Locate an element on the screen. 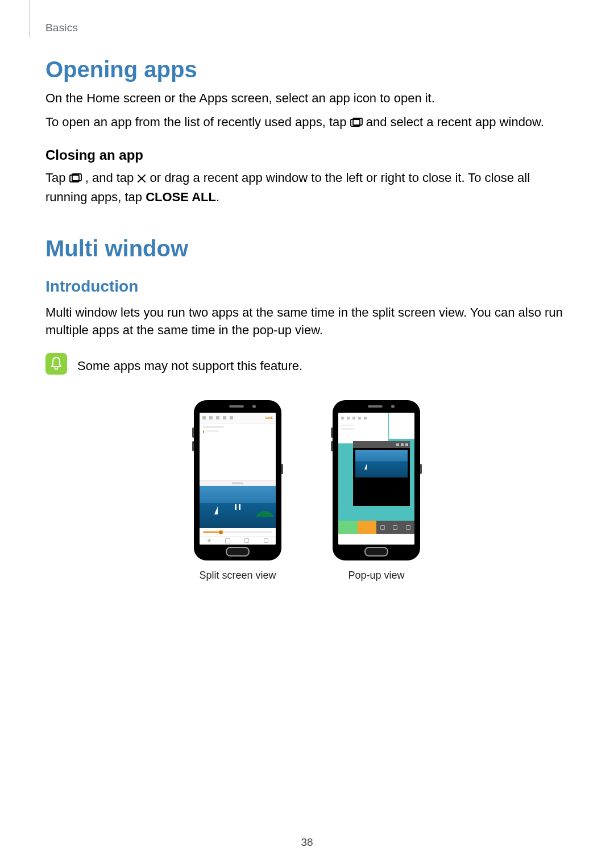  notice-text: Some apps may not support this feature. is located at coordinates (190, 364).